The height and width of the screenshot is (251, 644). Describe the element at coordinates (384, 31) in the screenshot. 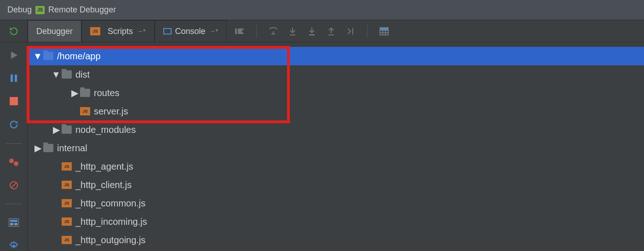

I see `calculator-icon` at that location.